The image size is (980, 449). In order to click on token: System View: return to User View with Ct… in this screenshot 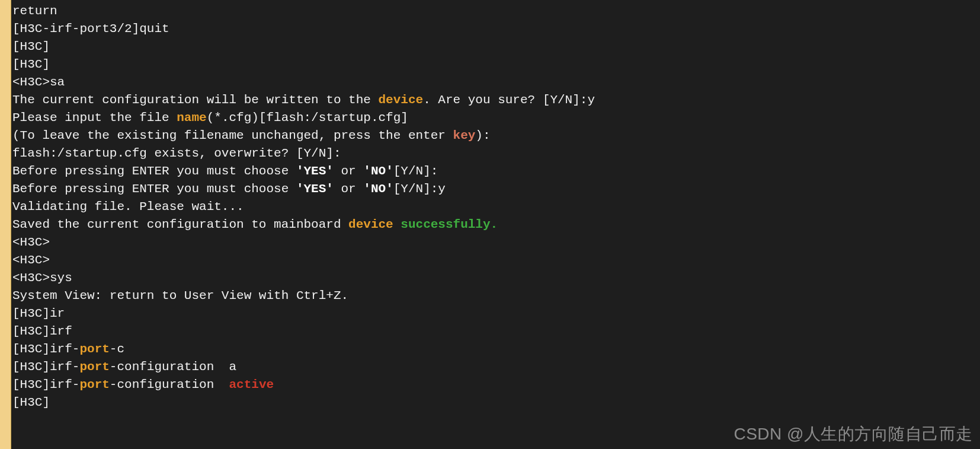, I will do `click(180, 295)`.